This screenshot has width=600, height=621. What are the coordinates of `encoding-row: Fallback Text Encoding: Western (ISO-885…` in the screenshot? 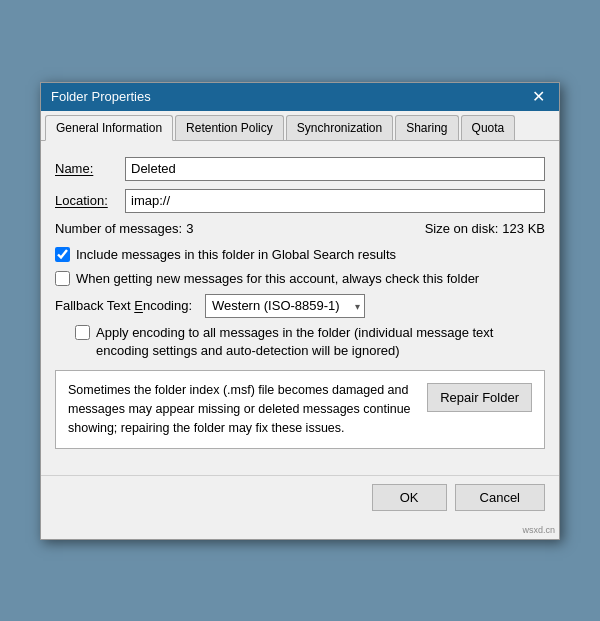 It's located at (300, 306).